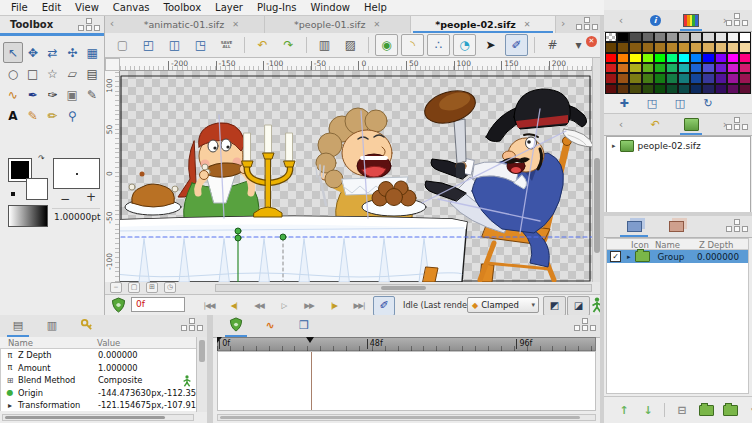  I want to click on toggle-rendering-button: ‒, so click(116, 288).